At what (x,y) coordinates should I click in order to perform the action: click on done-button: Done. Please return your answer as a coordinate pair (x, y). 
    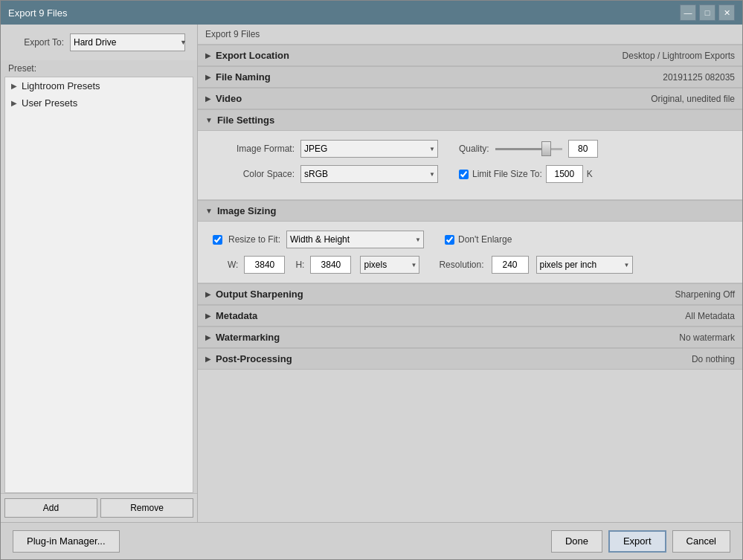
    Looking at the image, I should click on (577, 541).